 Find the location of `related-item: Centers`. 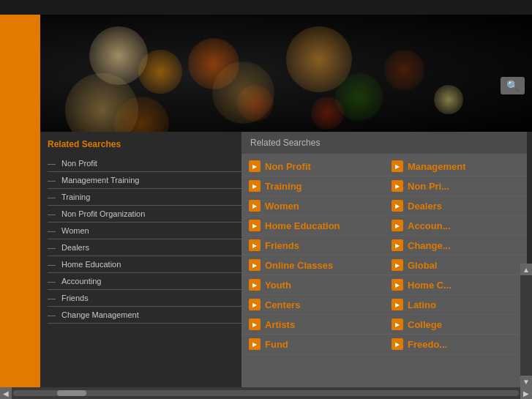

related-item: Centers is located at coordinates (313, 305).